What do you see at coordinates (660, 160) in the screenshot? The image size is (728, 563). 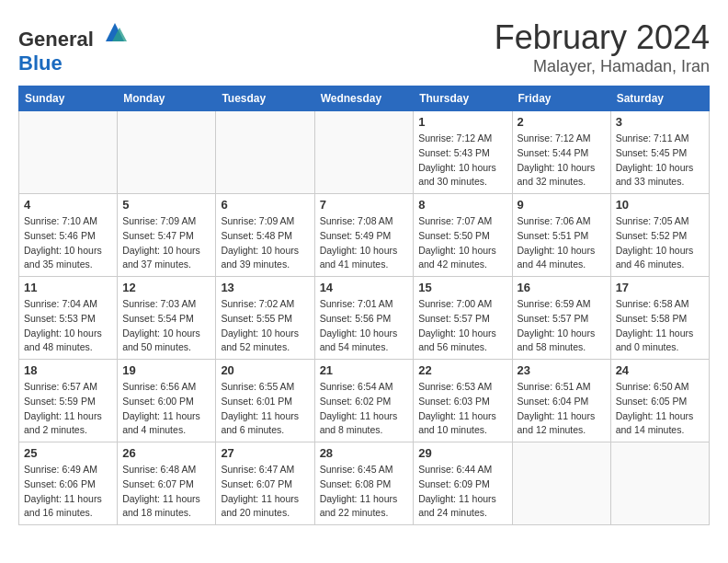 I see `day-info: Sunrise: 7:11 AM Sunset: 5:45 PM Dayligh…` at bounding box center [660, 160].